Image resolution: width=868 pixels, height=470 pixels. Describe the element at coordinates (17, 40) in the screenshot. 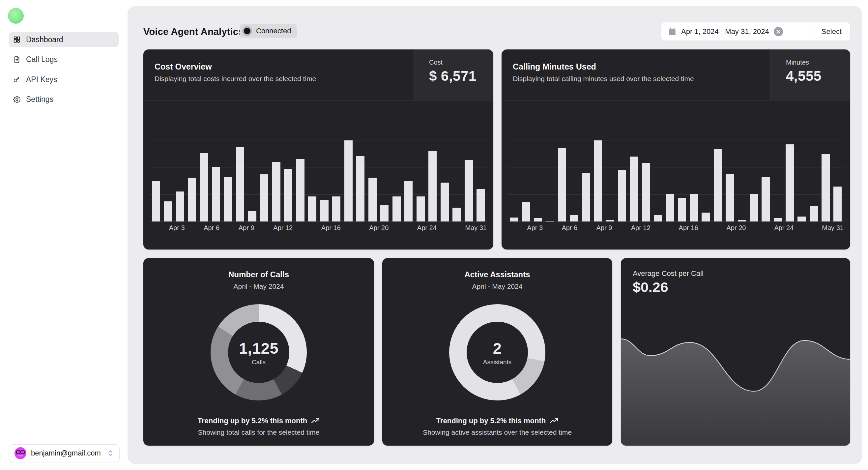

I see `dashboard-grid-icon` at that location.